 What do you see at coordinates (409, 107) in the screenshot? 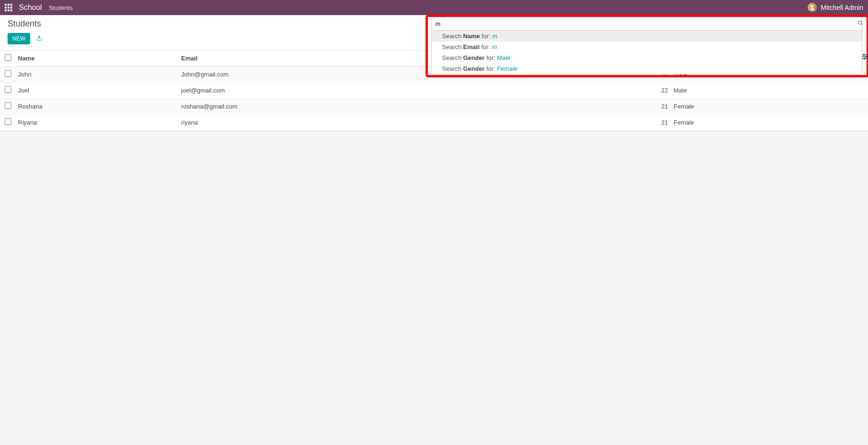
I see `cell-email: roshana@gmail.com` at bounding box center [409, 107].